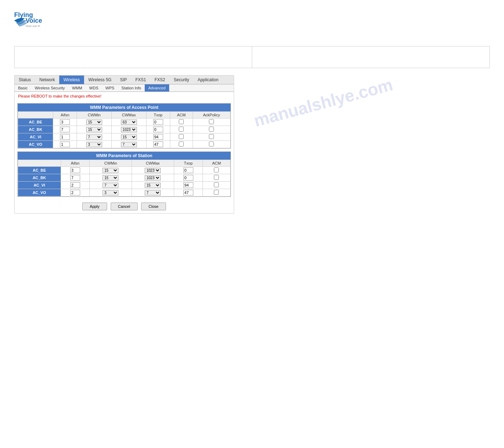  Describe the element at coordinates (188, 178) in the screenshot. I see `sta-acbk-txop-cell` at that location.